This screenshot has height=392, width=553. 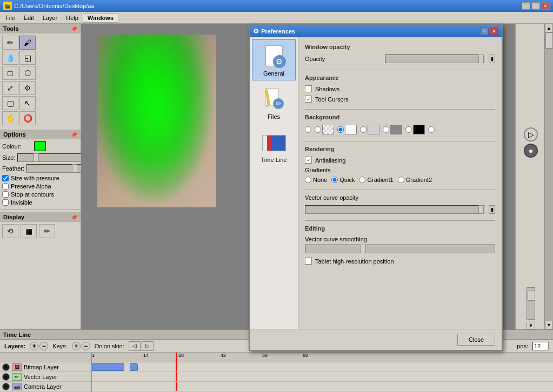 What do you see at coordinates (370, 130) in the screenshot?
I see `bg-grey-light-radio` at bounding box center [370, 130].